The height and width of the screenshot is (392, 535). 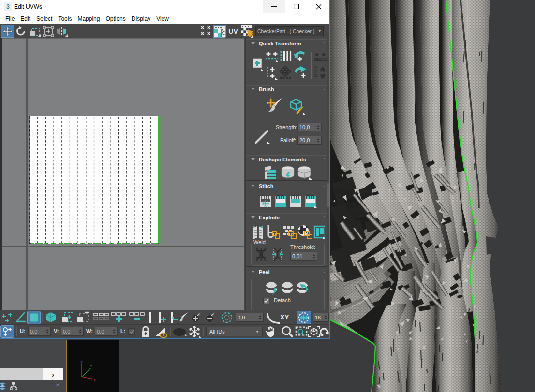 I want to click on filter-selected-faces-button, so click(x=161, y=332).